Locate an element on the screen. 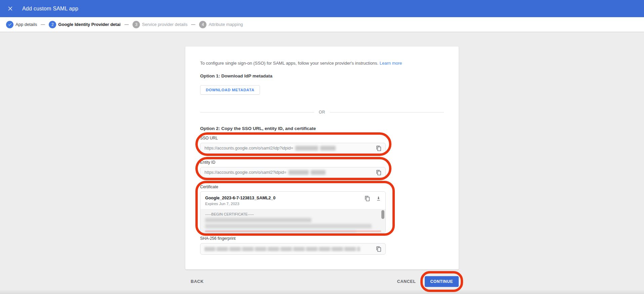 The width and height of the screenshot is (644, 294). certificate-expiry: Expires Jun 7, 2023 is located at coordinates (293, 204).